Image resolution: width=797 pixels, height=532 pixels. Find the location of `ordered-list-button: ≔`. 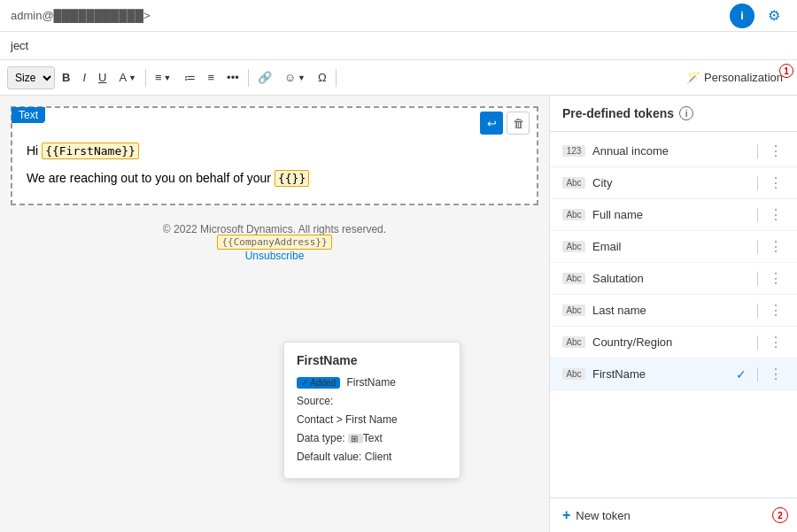

ordered-list-button: ≔ is located at coordinates (190, 78).